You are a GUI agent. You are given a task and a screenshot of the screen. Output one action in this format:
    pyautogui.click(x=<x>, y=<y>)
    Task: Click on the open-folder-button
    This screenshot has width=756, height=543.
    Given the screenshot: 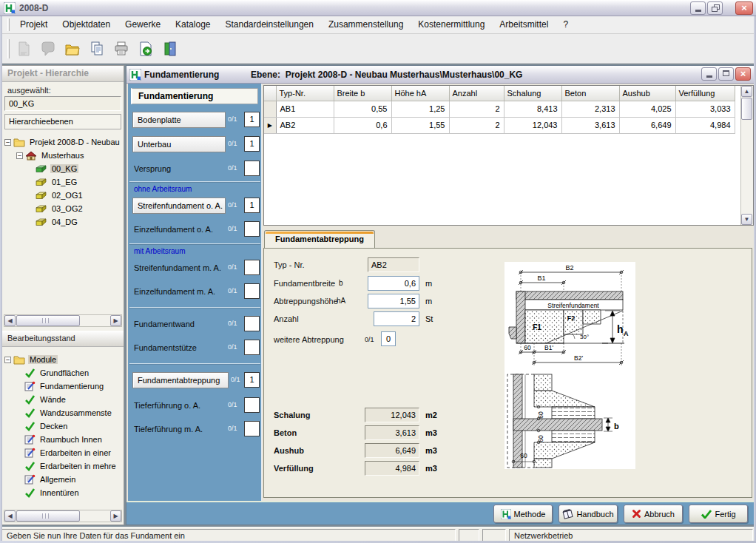 What is the action you would take?
    pyautogui.click(x=72, y=49)
    